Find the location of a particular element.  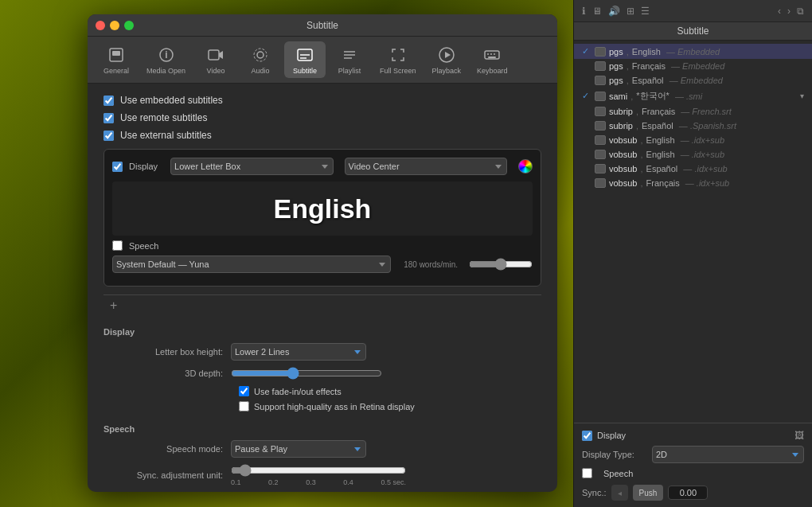

remote-label: Use remote subtitles is located at coordinates (164, 118).